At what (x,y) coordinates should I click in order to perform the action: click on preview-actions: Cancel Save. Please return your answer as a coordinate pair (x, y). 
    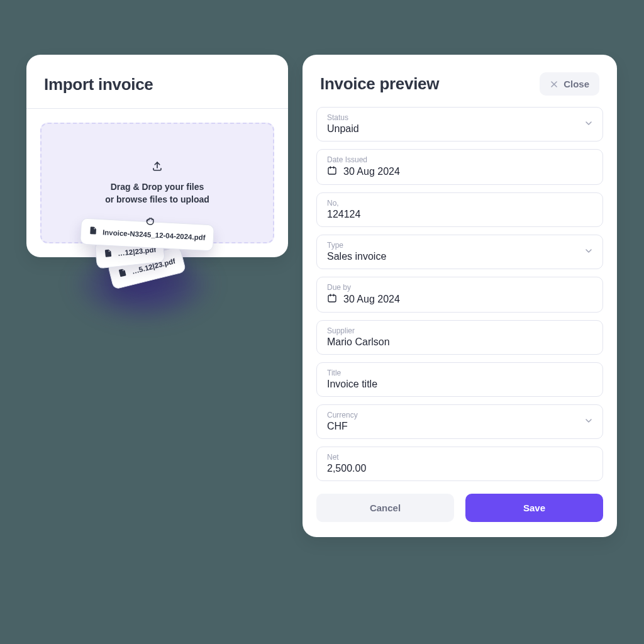
    Looking at the image, I should click on (460, 502).